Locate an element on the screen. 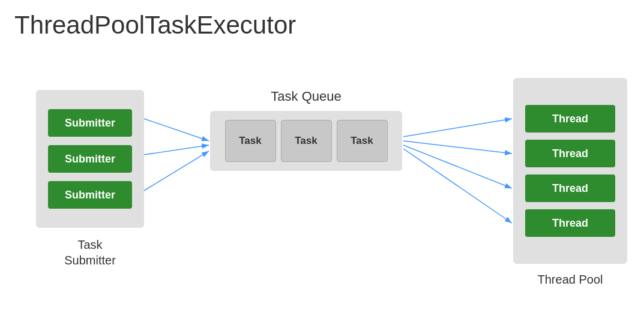 The width and height of the screenshot is (644, 316). thread-box-1: Thread is located at coordinates (570, 119).